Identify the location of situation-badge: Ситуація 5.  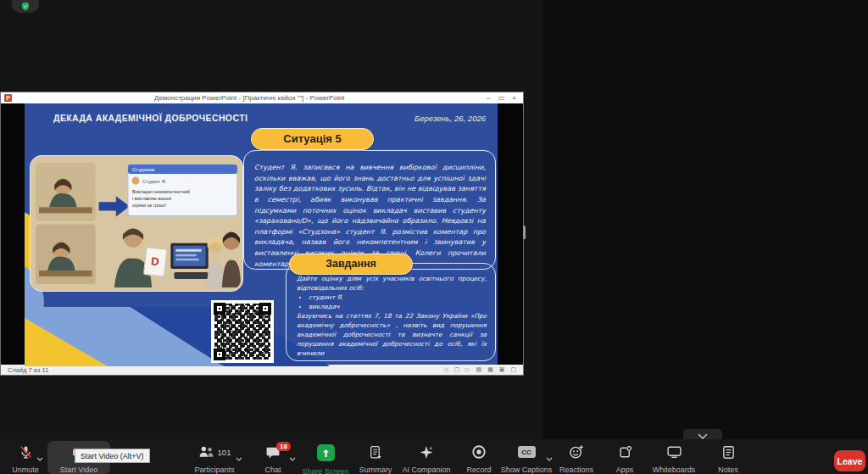
(312, 139).